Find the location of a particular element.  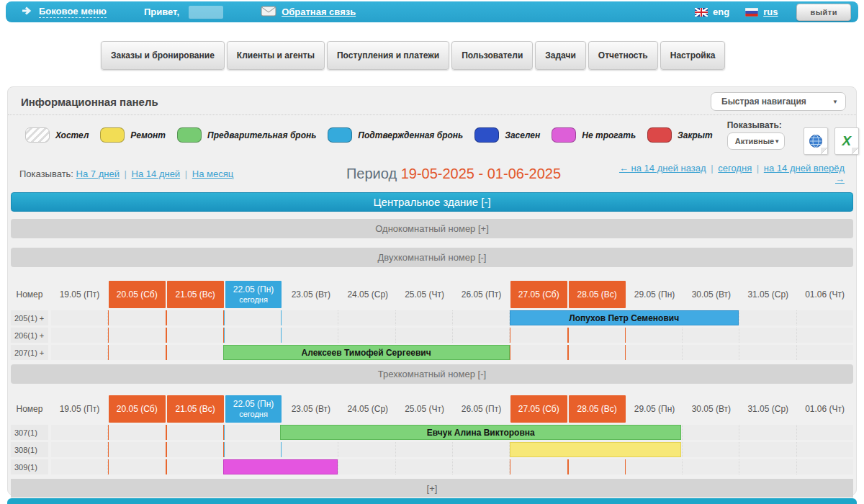

lang-eng: eng is located at coordinates (712, 12).